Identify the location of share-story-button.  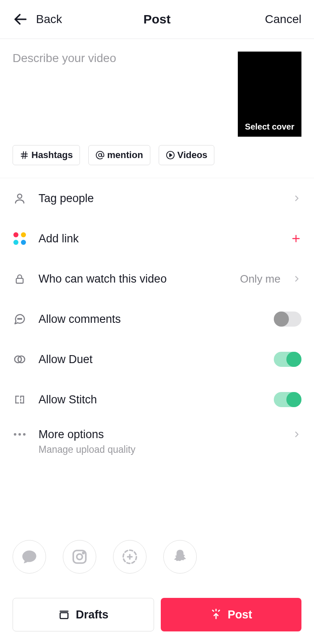
(130, 557).